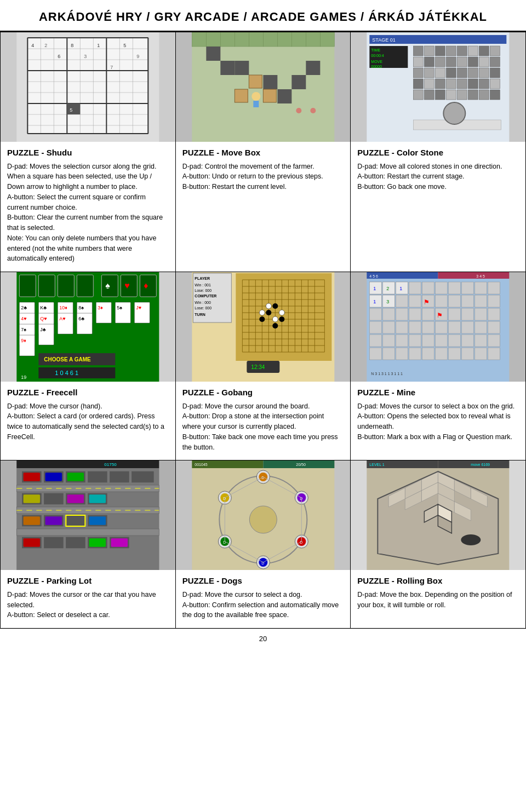 This screenshot has height=812, width=526. I want to click on svg-text: 5, so click(71, 110).